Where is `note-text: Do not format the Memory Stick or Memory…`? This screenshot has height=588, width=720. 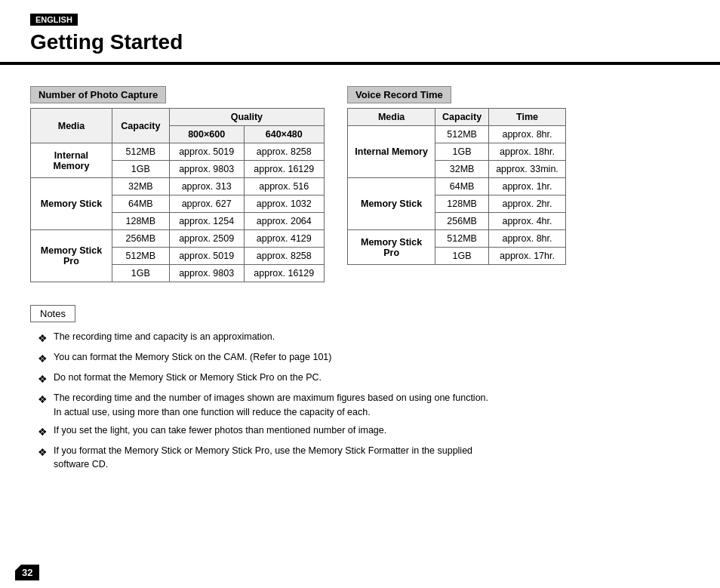
note-text: Do not format the Memory Stick or Memory… is located at coordinates (371, 377).